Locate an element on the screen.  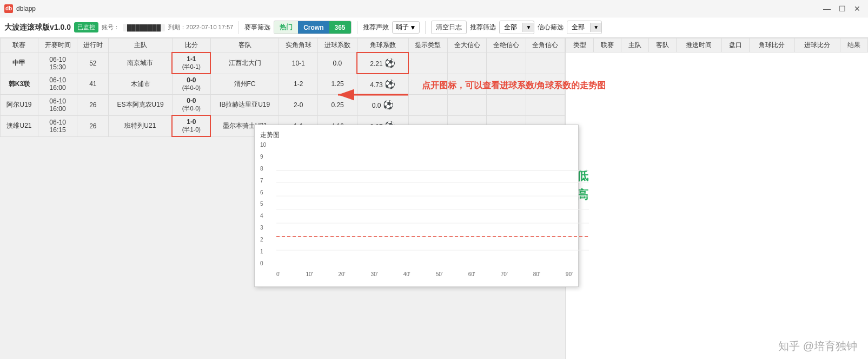
col-score: 比分 is located at coordinates (191, 45).